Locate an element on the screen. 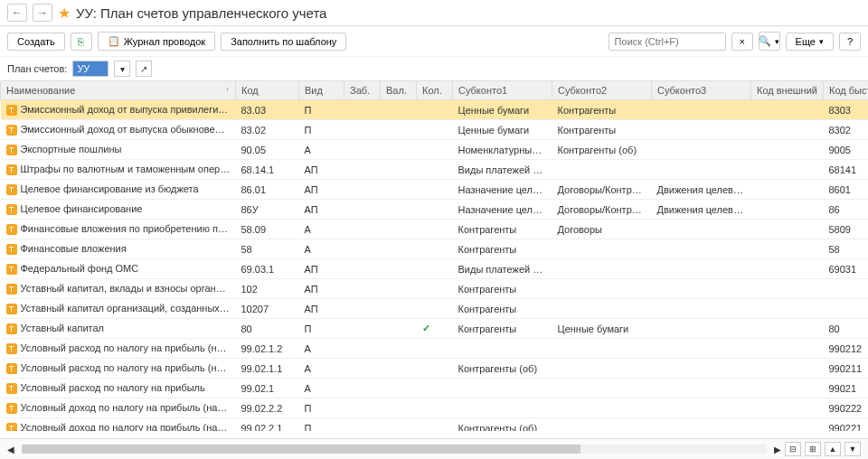 This screenshot has width=868, height=459. column-header: Код быстрого выбора is located at coordinates (846, 90).